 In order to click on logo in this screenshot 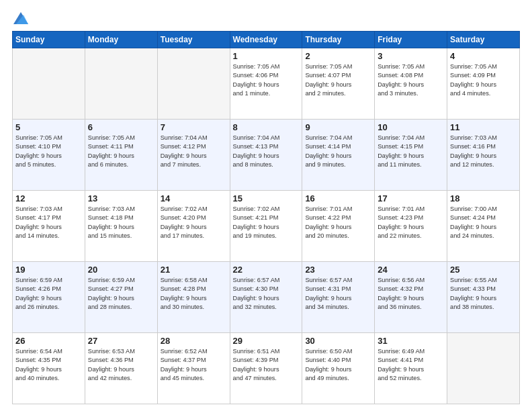, I will do `click(20, 18)`.